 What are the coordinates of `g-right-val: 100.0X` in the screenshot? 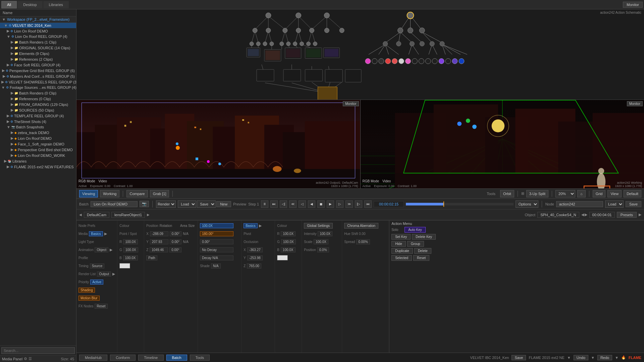 It's located at (288, 242).